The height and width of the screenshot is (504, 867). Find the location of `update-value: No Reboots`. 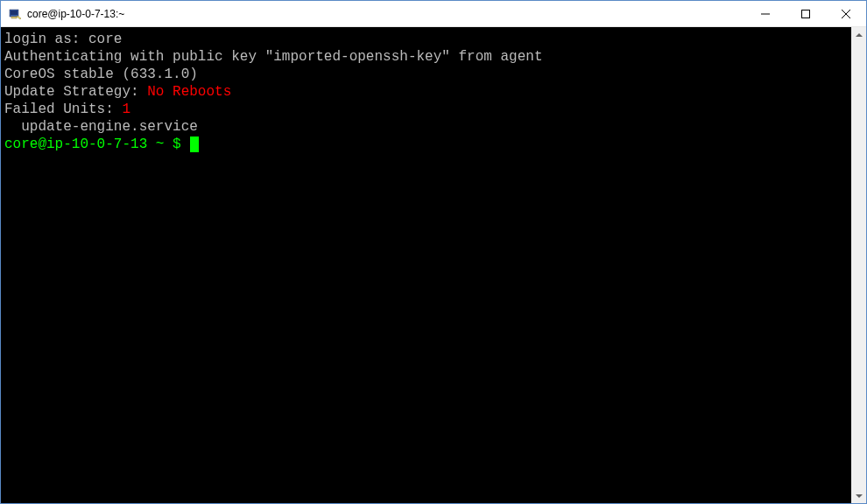

update-value: No Reboots is located at coordinates (189, 92).